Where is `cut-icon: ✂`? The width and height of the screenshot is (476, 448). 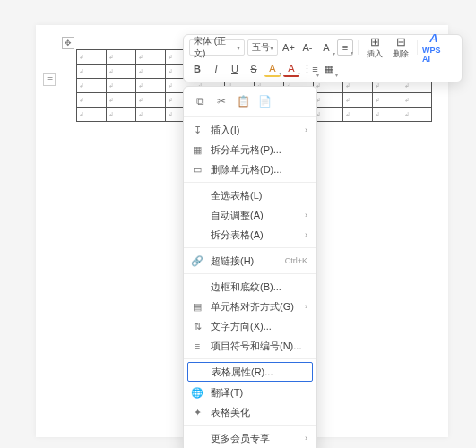 cut-icon: ✂ is located at coordinates (221, 101).